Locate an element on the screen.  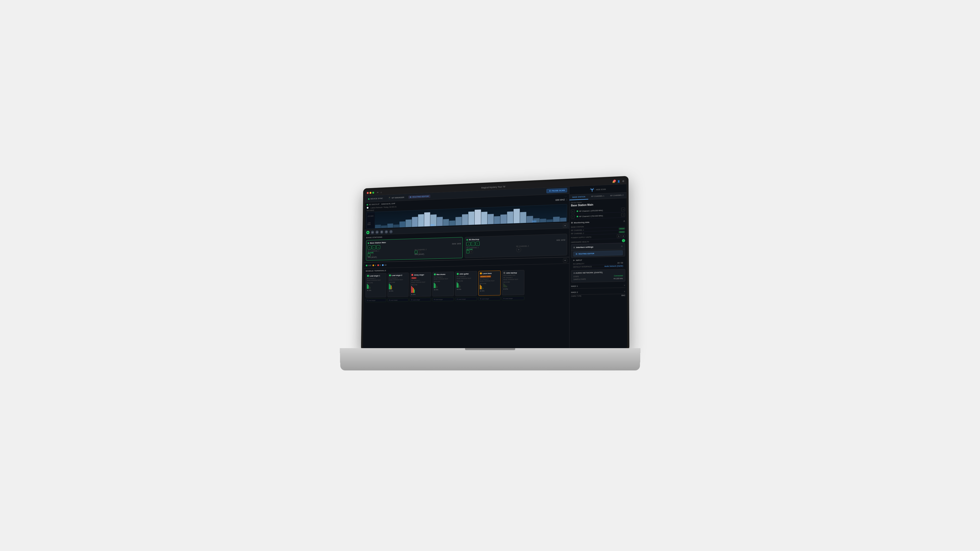
terminal-level-6: ⬇ 57% is located at coordinates (489, 291).